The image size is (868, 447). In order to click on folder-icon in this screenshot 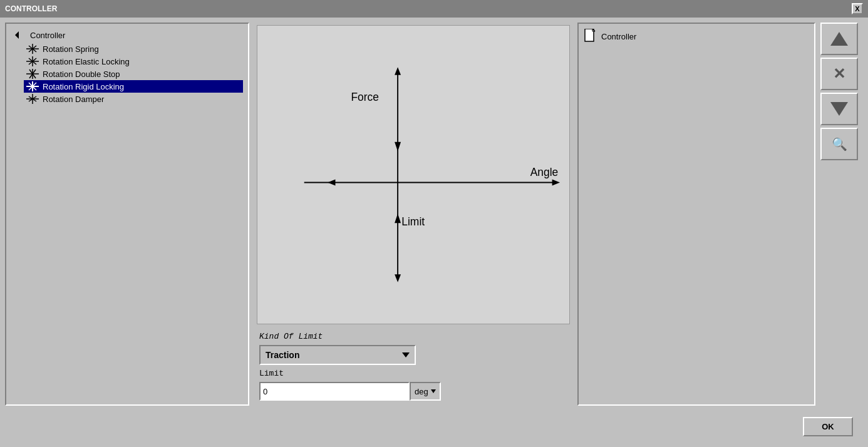, I will do `click(20, 35)`.